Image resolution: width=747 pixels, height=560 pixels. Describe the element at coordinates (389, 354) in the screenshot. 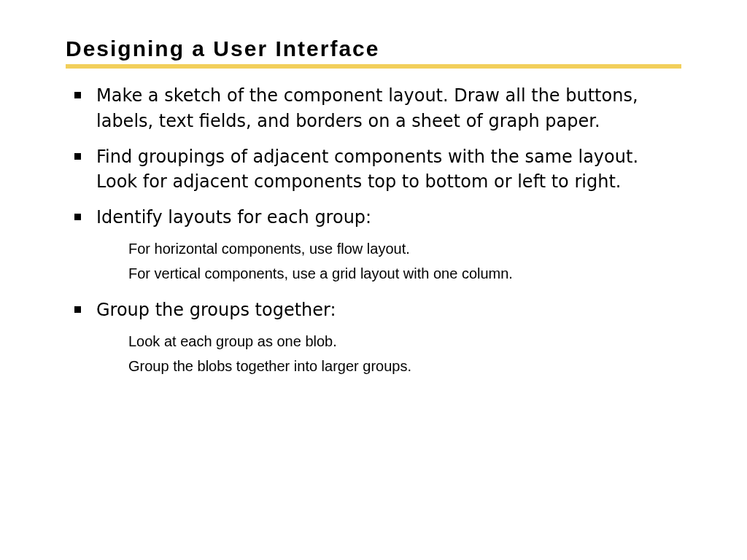

I see `sub-list: Look at each group as one blob. Group th…` at that location.